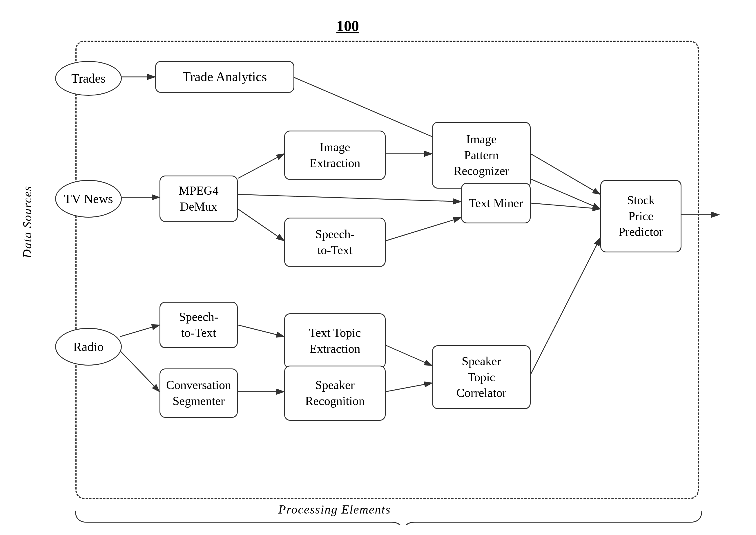 This screenshot has height=535, width=756. Describe the element at coordinates (199, 325) in the screenshot. I see `speech-to-text-radio-box: Speech- to-Text` at that location.